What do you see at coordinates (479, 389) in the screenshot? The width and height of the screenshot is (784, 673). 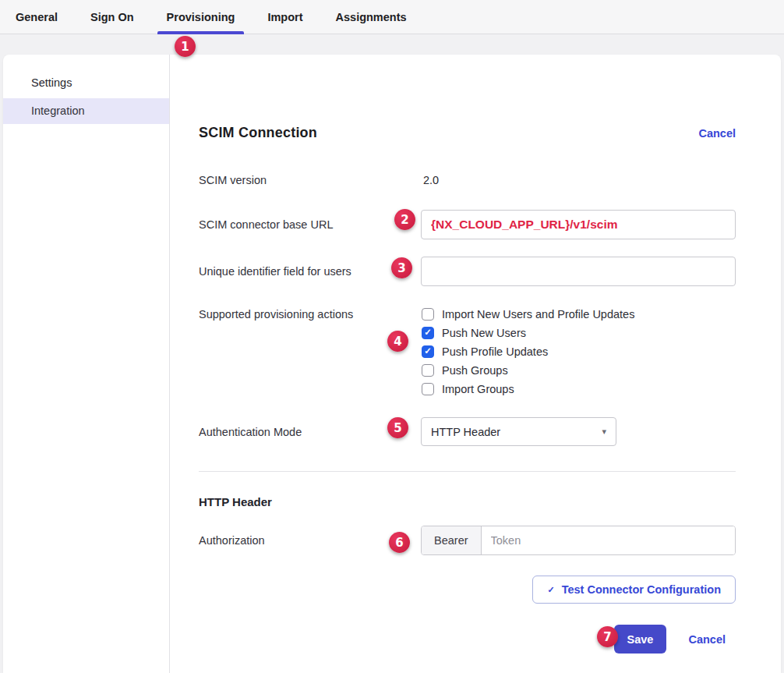 I see `checkbox-label: Import Groups` at bounding box center [479, 389].